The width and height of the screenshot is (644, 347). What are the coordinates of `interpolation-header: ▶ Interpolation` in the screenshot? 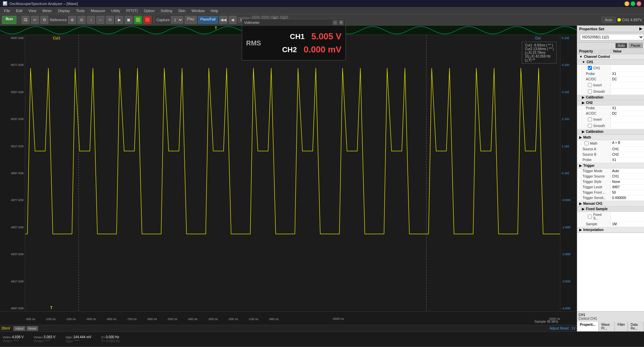 It's located at (610, 230).